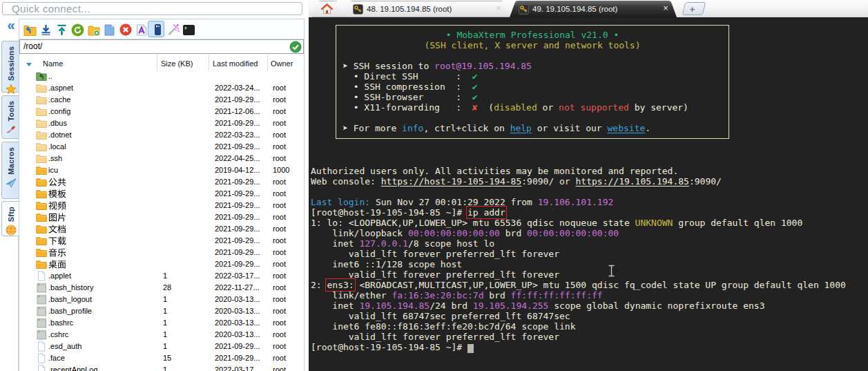 Image resolution: width=868 pixels, height=371 pixels. Describe the element at coordinates (10, 170) in the screenshot. I see `sidebar-tab-macros: Macros` at that location.